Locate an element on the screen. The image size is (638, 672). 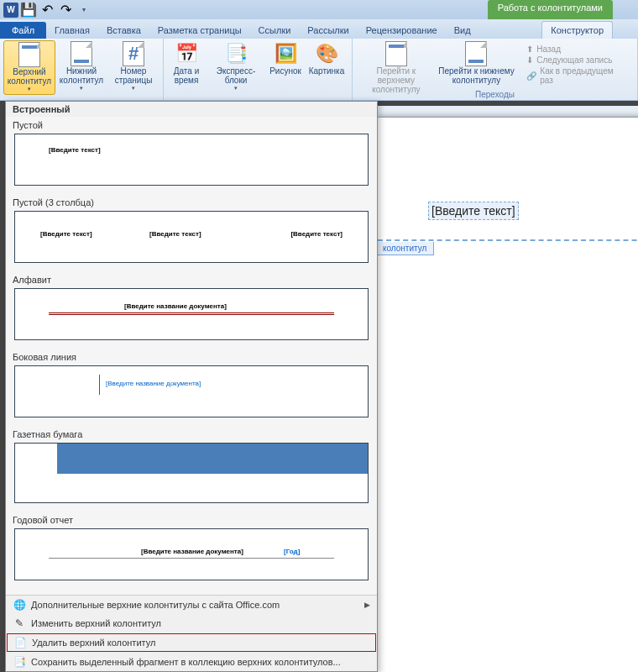
goto-footer-label: Перейти к нижнему колонтитулу is located at coordinates (477, 76).